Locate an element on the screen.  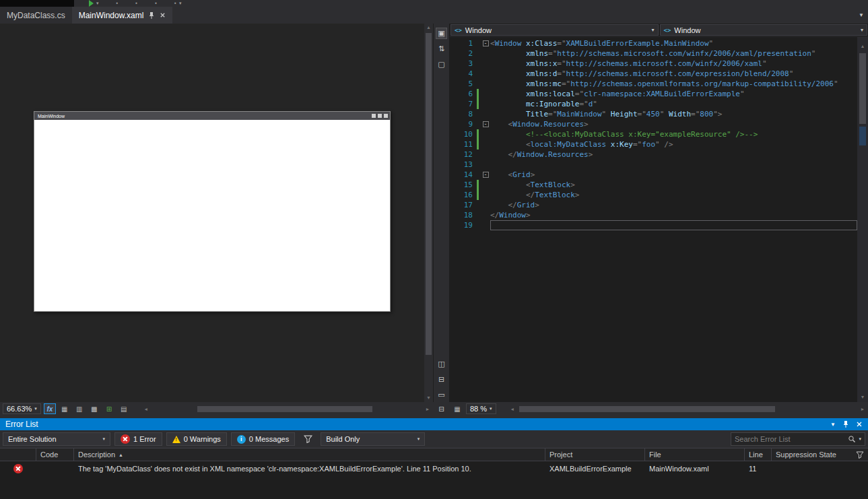
code-text: <Window x:Class="XAMLBuildErrorExample.M… is located at coordinates (673, 43).